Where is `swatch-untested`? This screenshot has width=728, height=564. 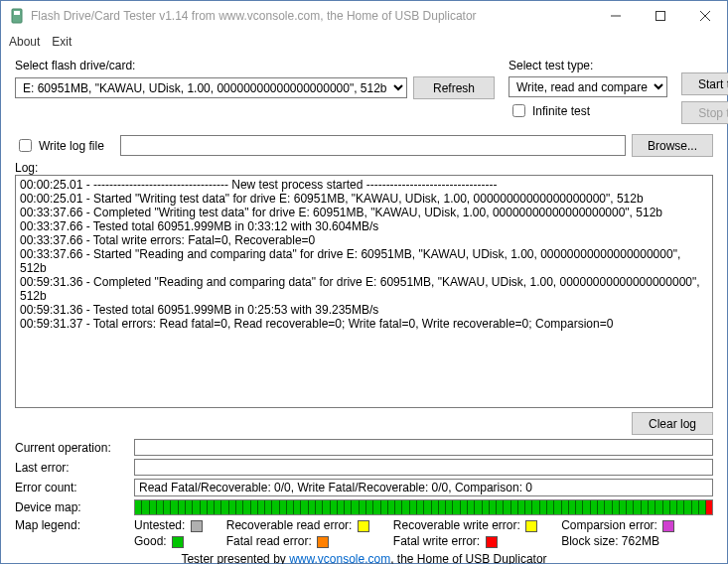 swatch-untested is located at coordinates (197, 526).